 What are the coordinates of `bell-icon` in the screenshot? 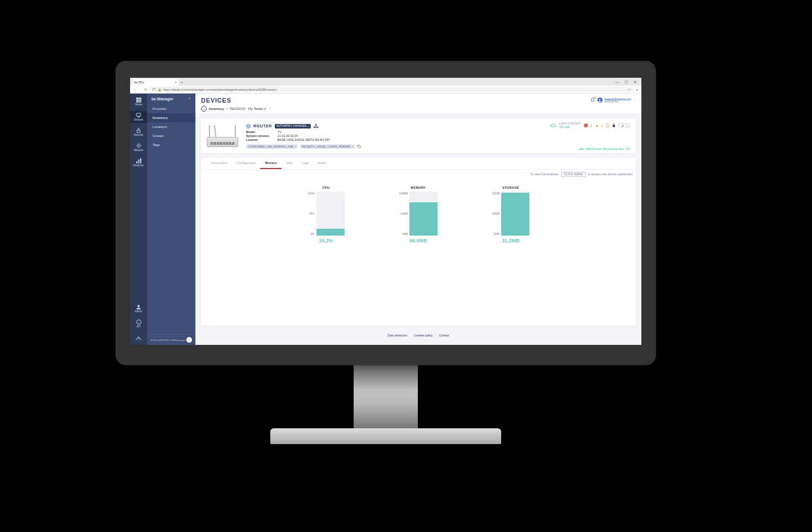 It's located at (592, 100).